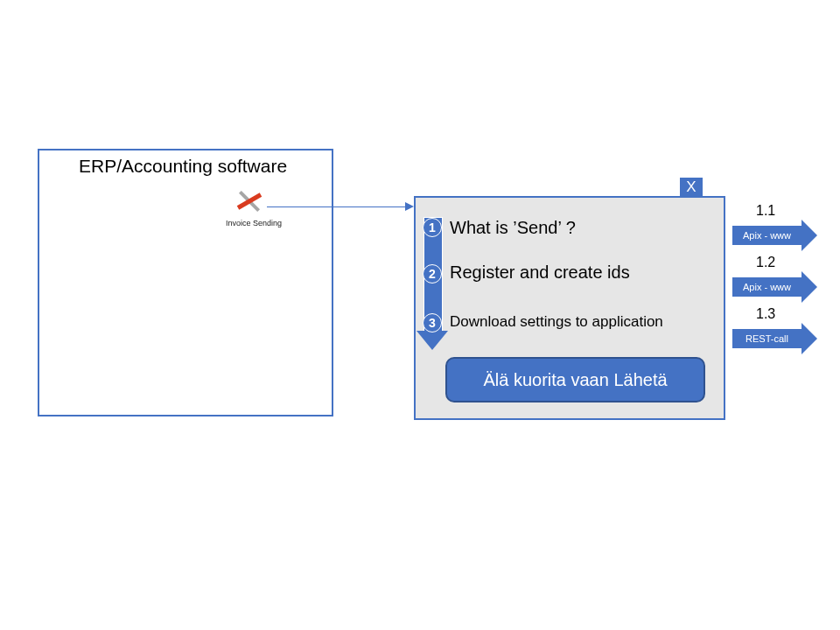  I want to click on step-text-2: Register and create ids, so click(540, 273).